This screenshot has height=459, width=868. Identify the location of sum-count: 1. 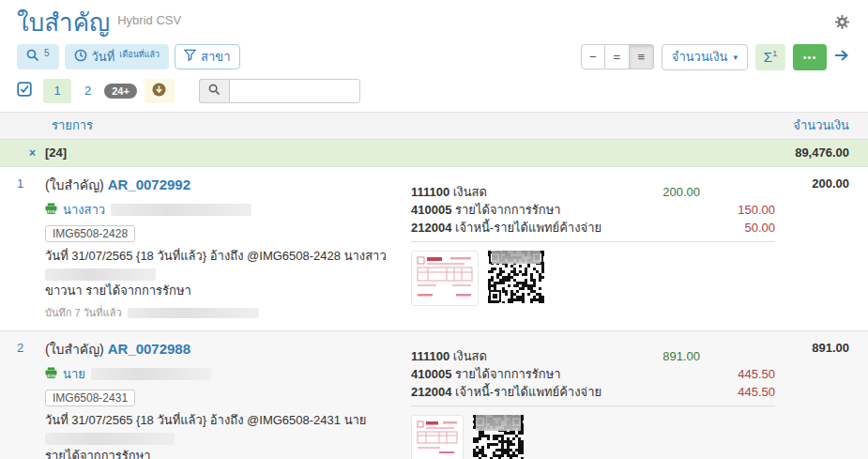
(775, 54).